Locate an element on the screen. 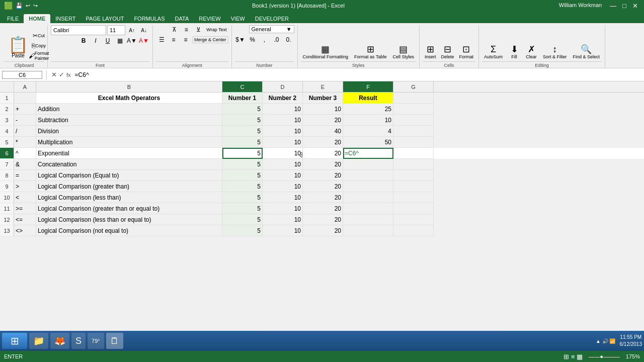 This screenshot has width=644, height=362. cell-a2: + is located at coordinates (25, 109).